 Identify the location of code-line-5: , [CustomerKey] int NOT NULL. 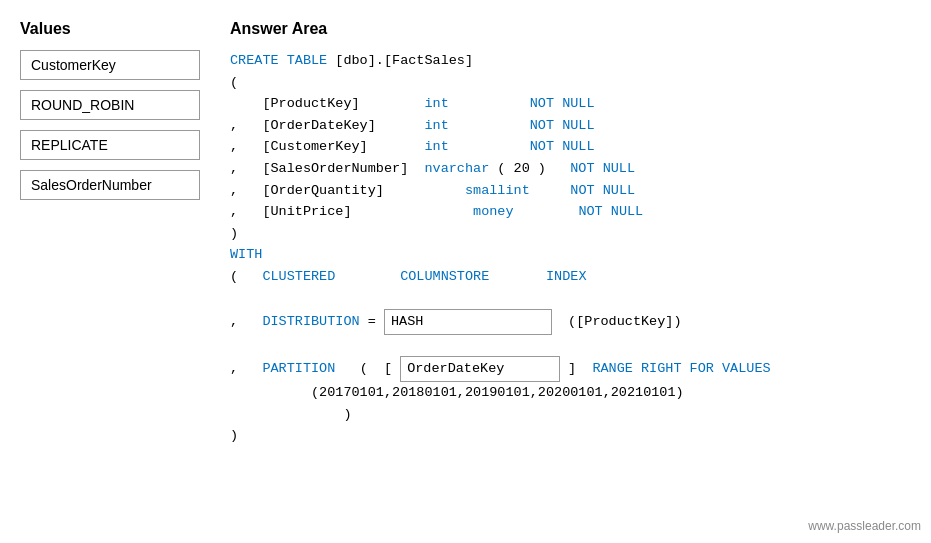
(570, 147).